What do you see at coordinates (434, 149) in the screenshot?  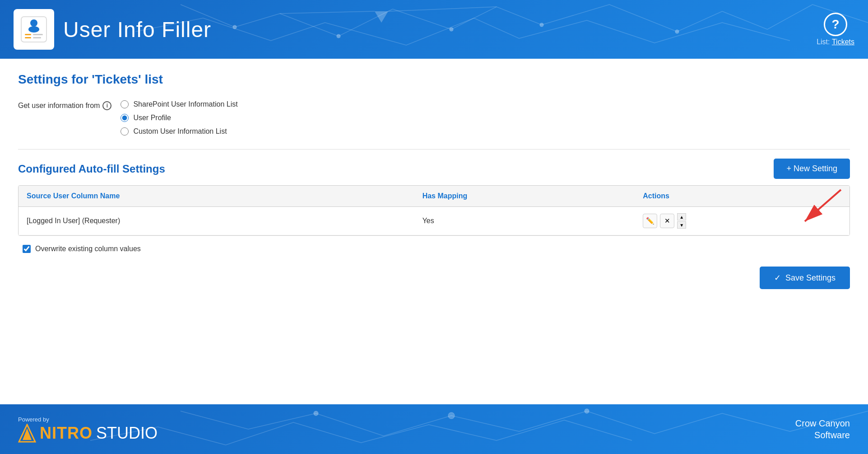 I see `section-divider` at bounding box center [434, 149].